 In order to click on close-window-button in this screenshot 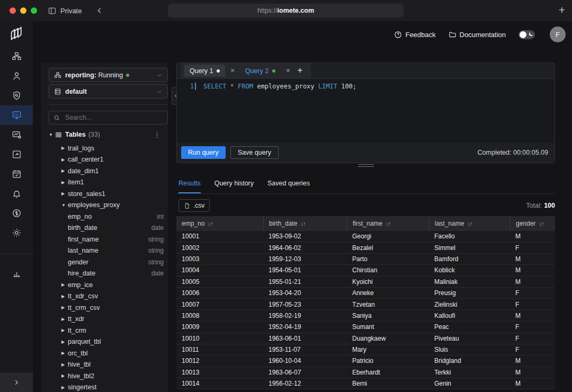, I will do `click(13, 11)`.